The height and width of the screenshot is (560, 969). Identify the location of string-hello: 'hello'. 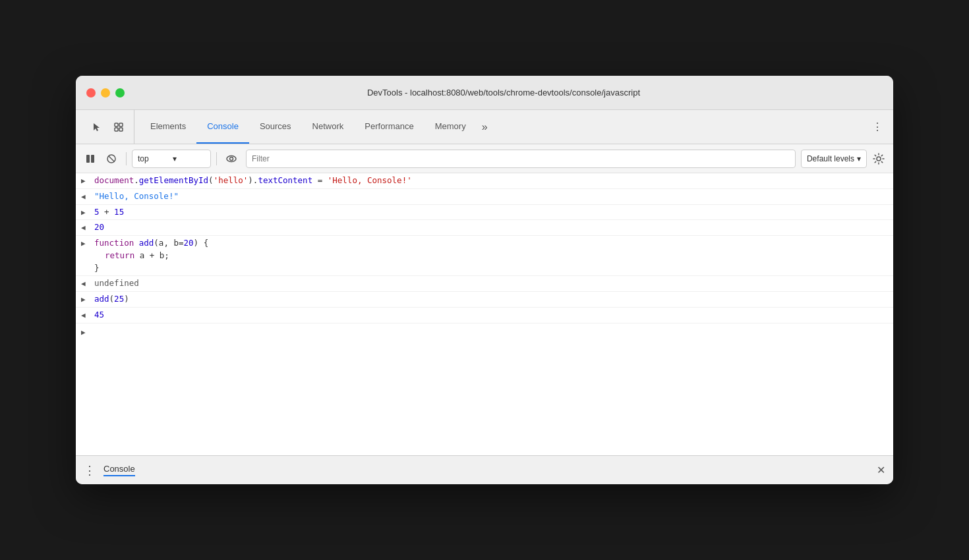
(231, 181).